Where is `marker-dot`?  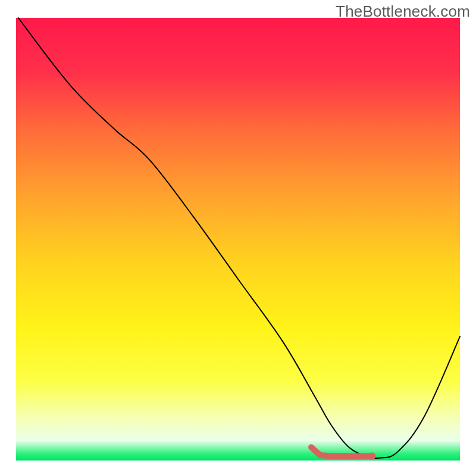 marker-dot is located at coordinates (372, 456).